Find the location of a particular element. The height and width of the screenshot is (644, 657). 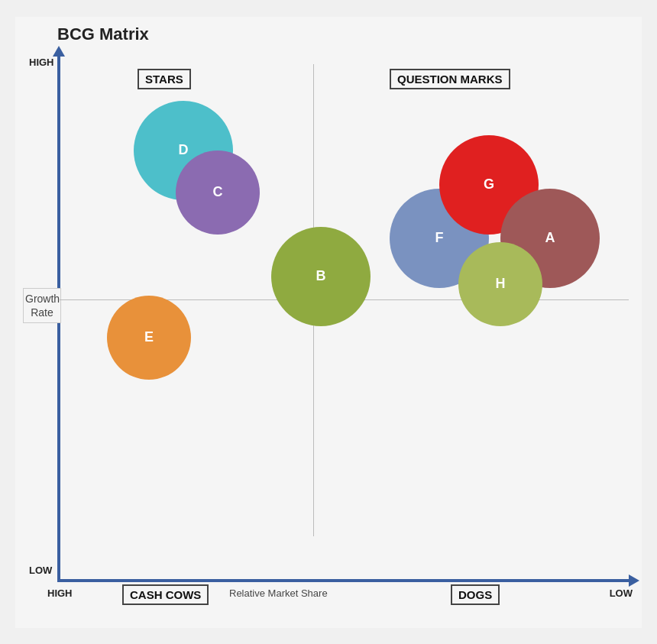

bubble-e: E is located at coordinates (149, 338).